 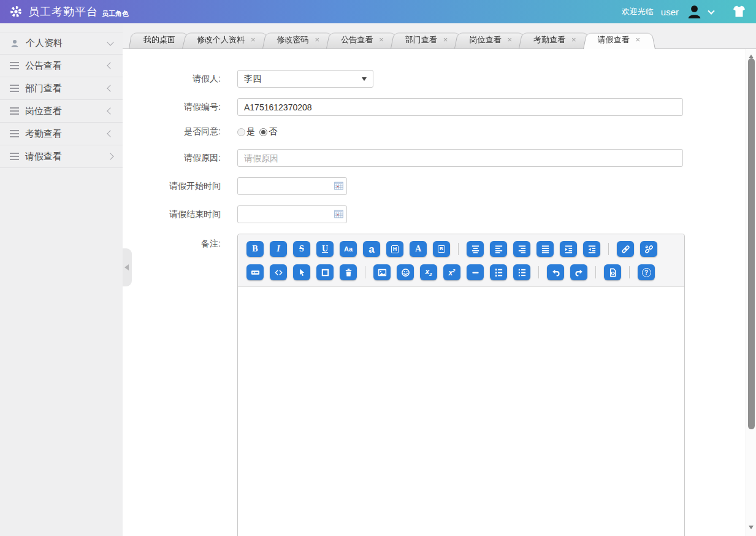 I want to click on sidebar-collapse-handle, so click(x=128, y=267).